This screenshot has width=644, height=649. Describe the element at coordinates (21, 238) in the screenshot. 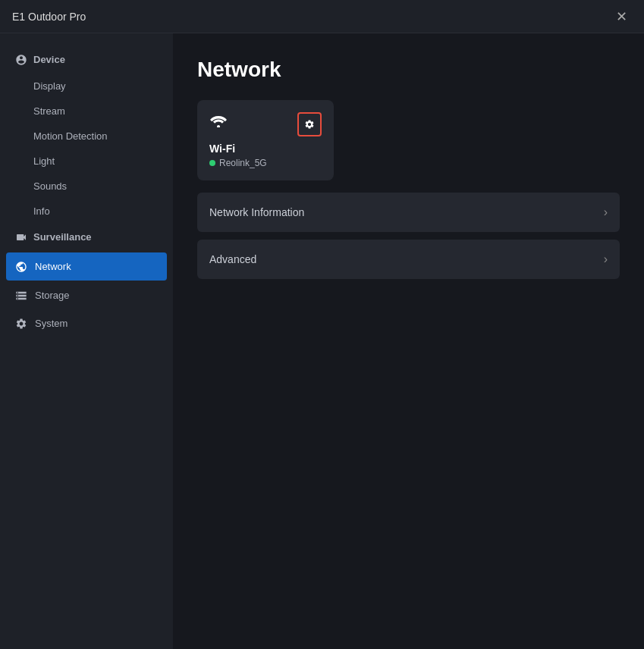

I see `surveillance-icon` at that location.